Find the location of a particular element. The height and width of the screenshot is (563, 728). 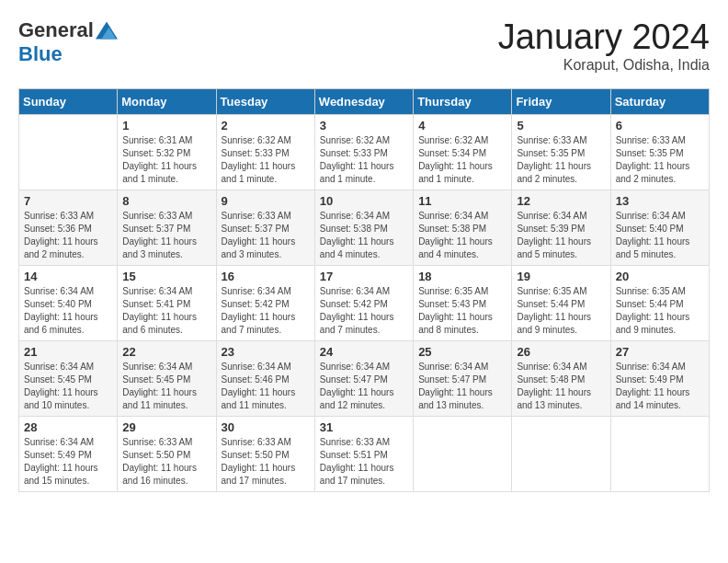

logo-icon is located at coordinates (107, 30).